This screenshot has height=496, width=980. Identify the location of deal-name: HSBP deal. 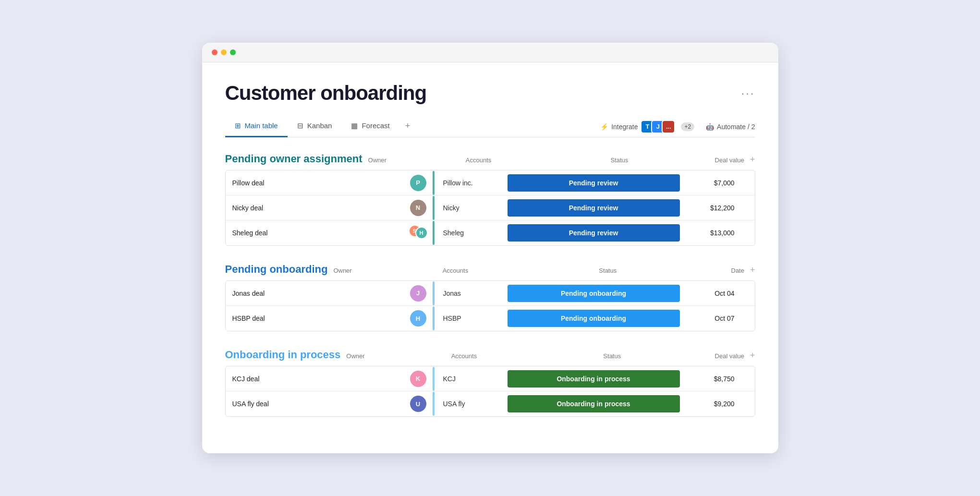
(315, 318).